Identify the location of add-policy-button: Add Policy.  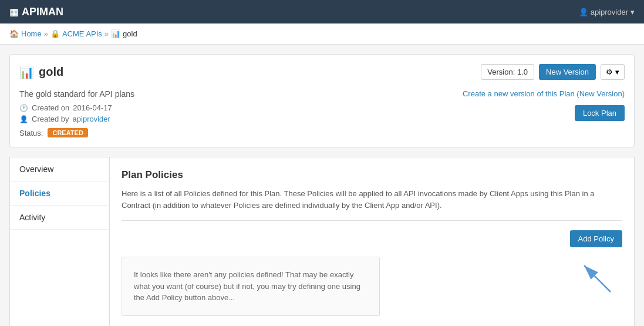
(596, 238).